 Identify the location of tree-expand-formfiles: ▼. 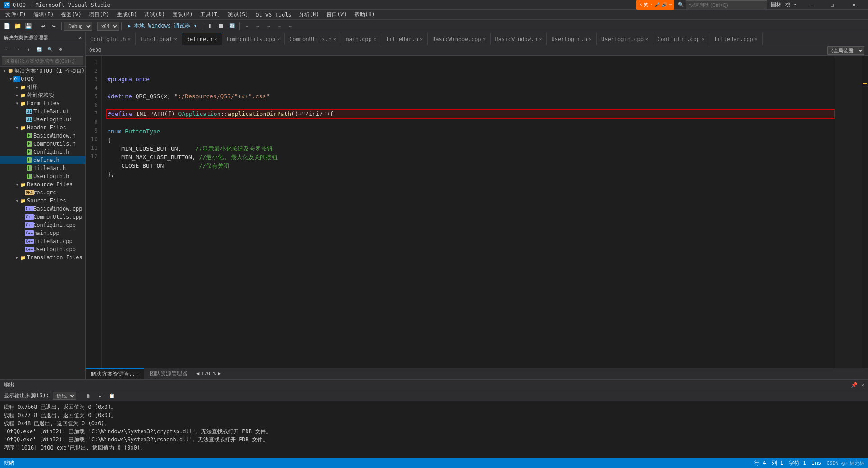
(17, 103).